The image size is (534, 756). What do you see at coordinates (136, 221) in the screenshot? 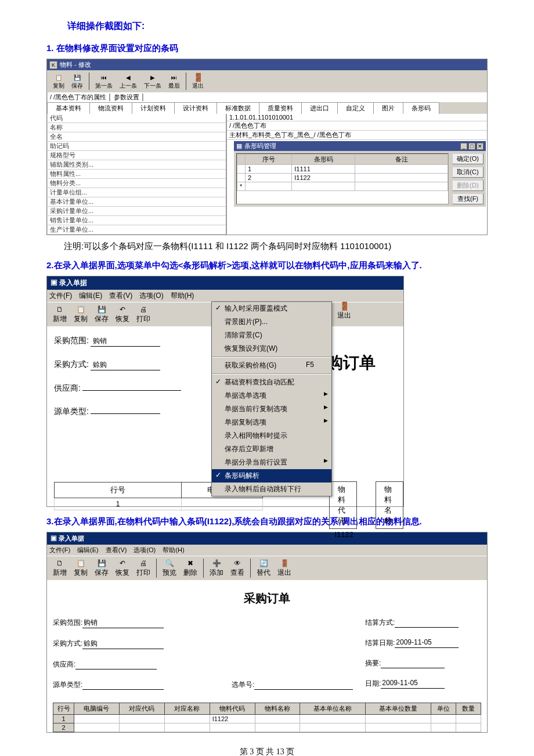
I see `field-label: 销售计量单位...` at bounding box center [136, 221].